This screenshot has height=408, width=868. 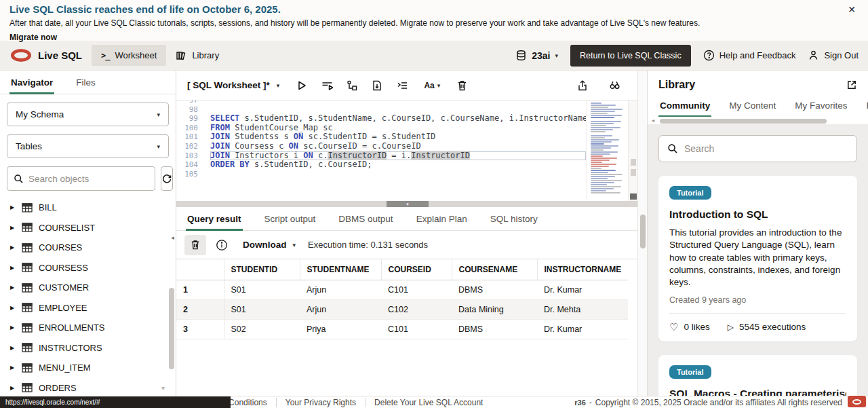 I want to click on library-card: Tutorial SQL Macros - Creating parameter…, so click(x=758, y=375).